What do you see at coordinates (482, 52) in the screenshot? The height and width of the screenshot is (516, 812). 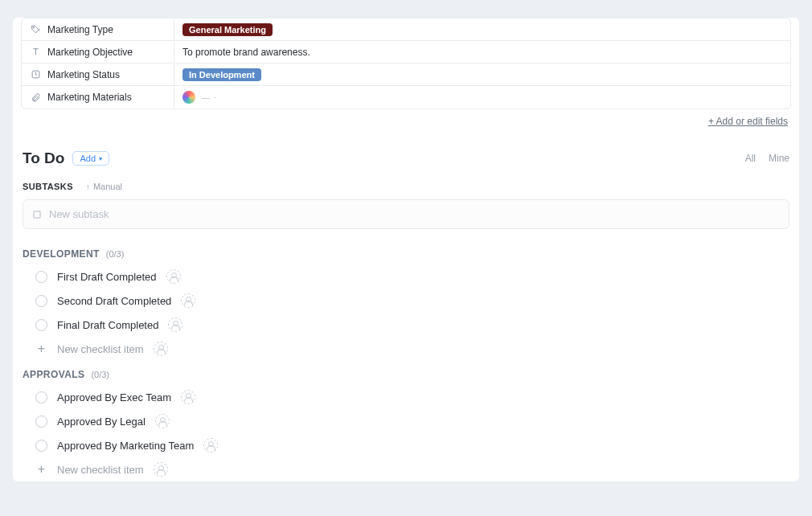 I see `field-value: To promote brand awareness.` at bounding box center [482, 52].